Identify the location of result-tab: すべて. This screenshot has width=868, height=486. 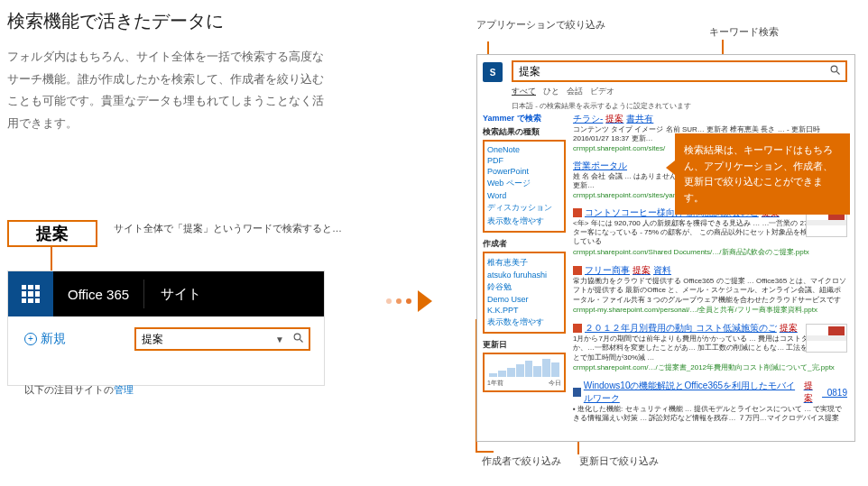
(523, 92).